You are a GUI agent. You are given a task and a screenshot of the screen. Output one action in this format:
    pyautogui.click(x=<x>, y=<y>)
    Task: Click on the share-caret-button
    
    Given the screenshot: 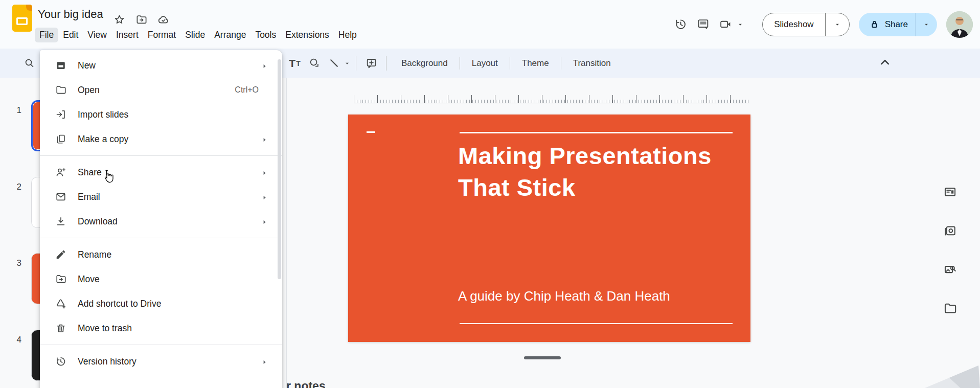 What is the action you would take?
    pyautogui.click(x=926, y=25)
    